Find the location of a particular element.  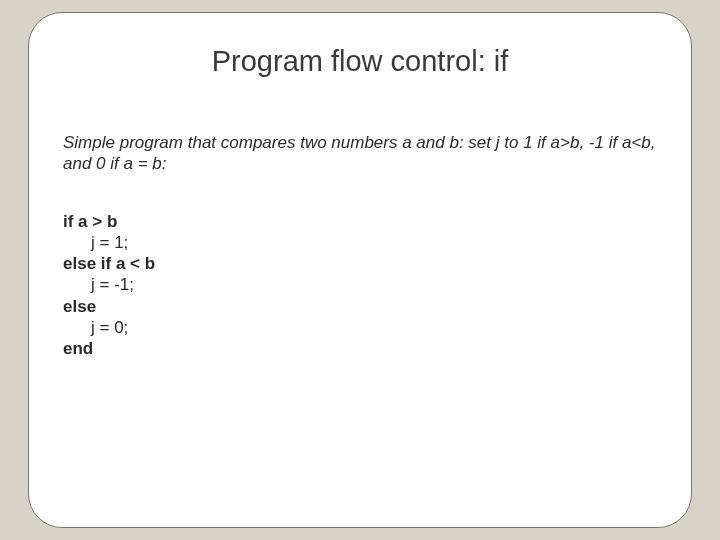

code-keyword-end: end is located at coordinates (78, 348).